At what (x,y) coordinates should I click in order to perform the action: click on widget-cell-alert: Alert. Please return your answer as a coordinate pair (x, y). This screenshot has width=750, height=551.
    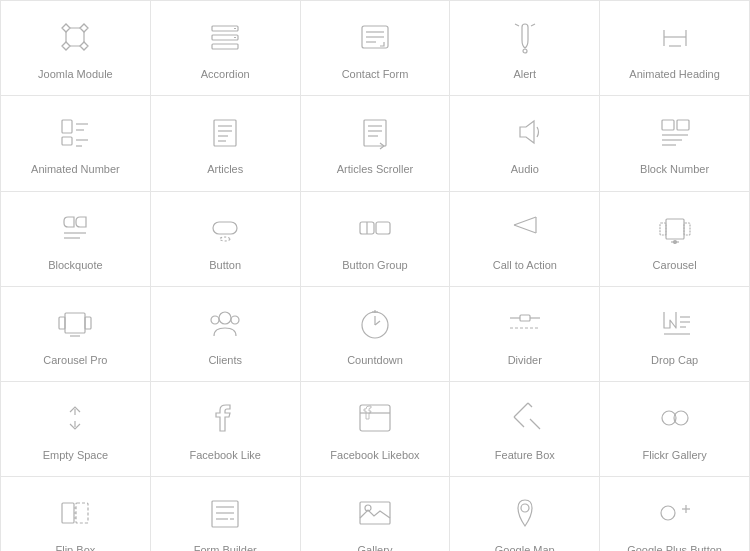
    Looking at the image, I should click on (525, 48).